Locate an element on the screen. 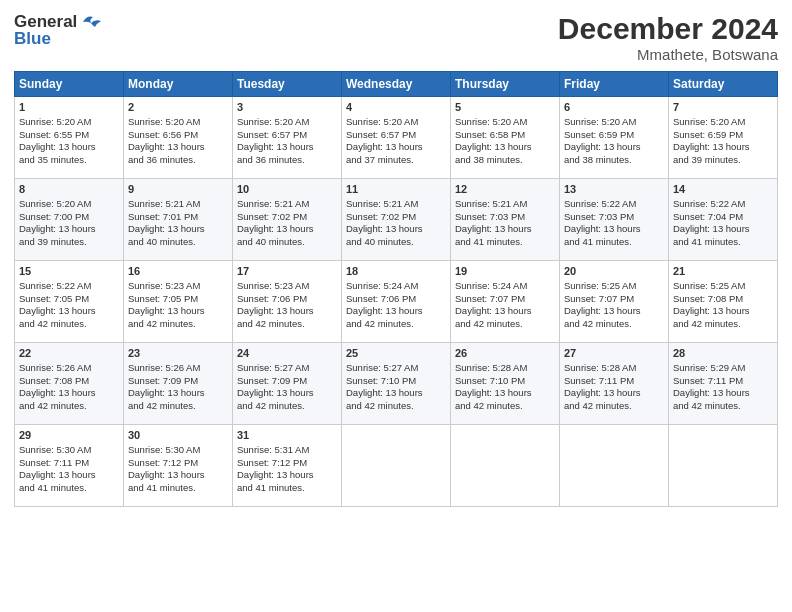  table-row: 20Sunrise: 5:25 AMSunset: 7:07 PMDayligh… is located at coordinates (614, 302).